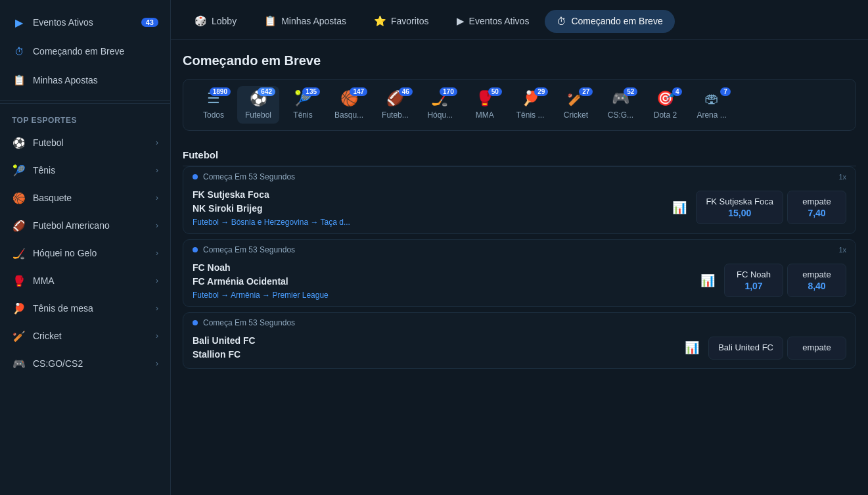  Describe the element at coordinates (63, 308) in the screenshot. I see `sidebar-tenis-mesa-label: Tênis de mesa` at that location.